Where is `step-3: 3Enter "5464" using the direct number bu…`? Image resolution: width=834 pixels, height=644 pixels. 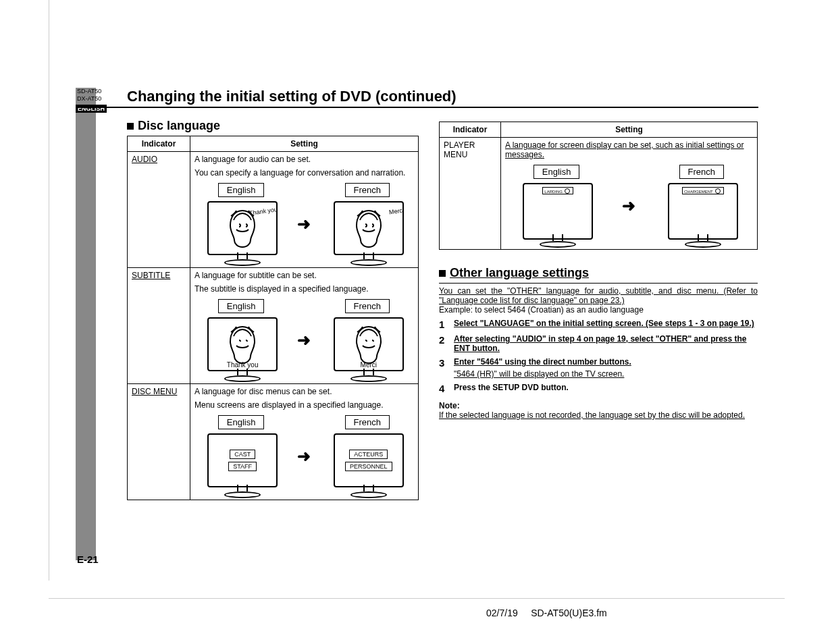 step-3: 3Enter "5464" using the direct number bu… is located at coordinates (598, 368).